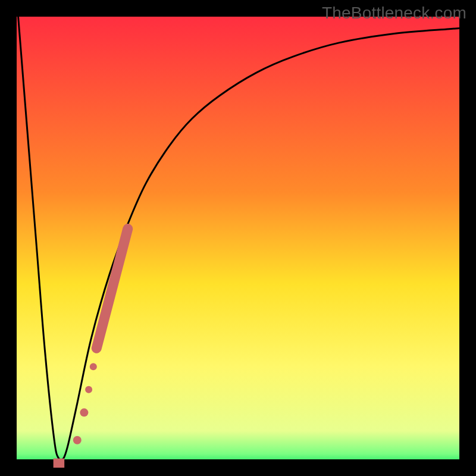 Image resolution: width=476 pixels, height=476 pixels. Describe the element at coordinates (394, 13) in the screenshot. I see `watermark-text: TheBottleneck.com` at that location.